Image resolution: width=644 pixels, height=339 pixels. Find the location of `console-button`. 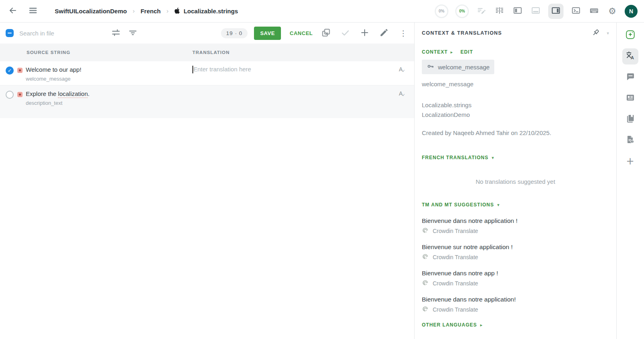

console-button is located at coordinates (576, 11).